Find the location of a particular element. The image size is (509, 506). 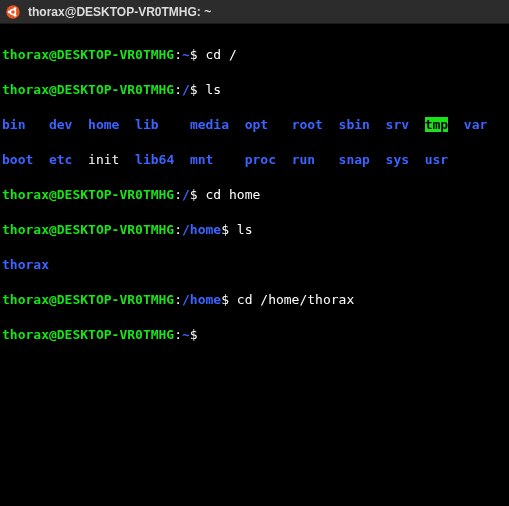

dir-entry: sys is located at coordinates (398, 160).